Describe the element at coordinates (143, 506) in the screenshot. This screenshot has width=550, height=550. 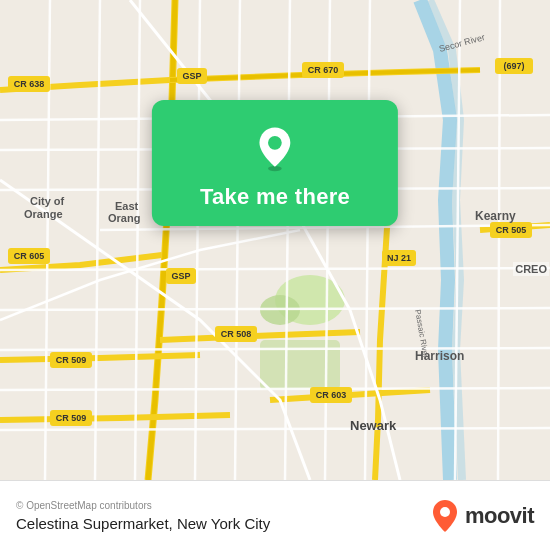
I see `attribution-text: © OpenStreetMap contributors` at that location.